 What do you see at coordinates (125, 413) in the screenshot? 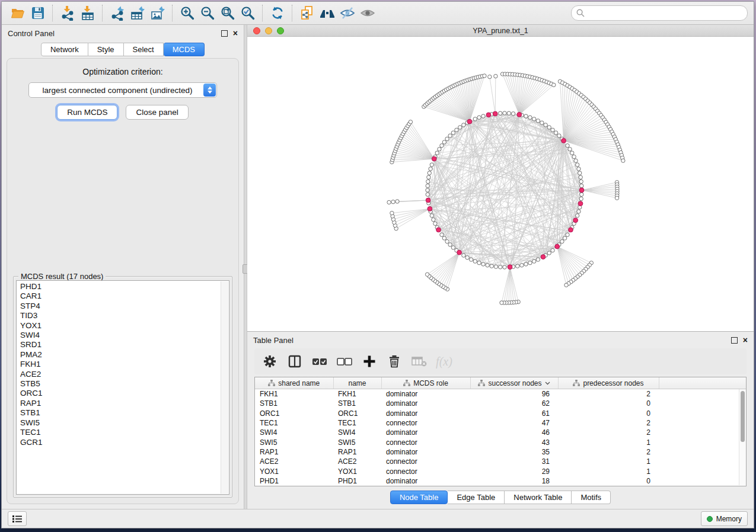
I see `mcds-result-item: STB1` at bounding box center [125, 413].